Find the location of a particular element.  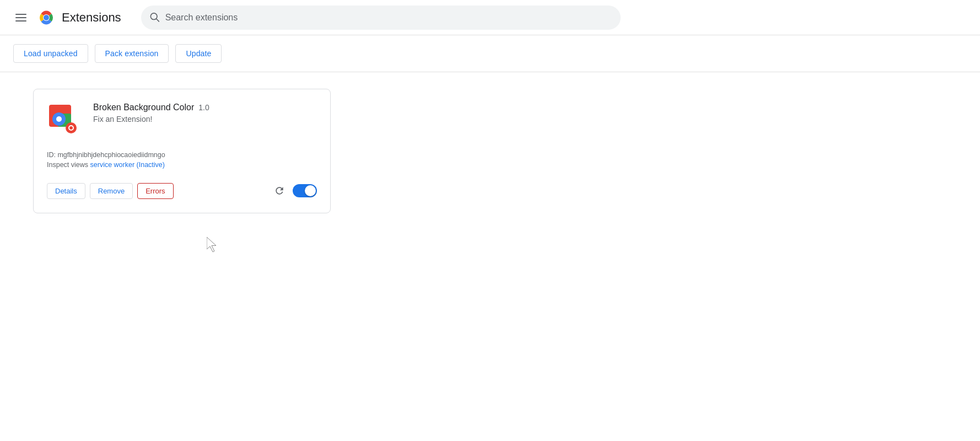

extension-footer: Details Remove Errors is located at coordinates (182, 189).